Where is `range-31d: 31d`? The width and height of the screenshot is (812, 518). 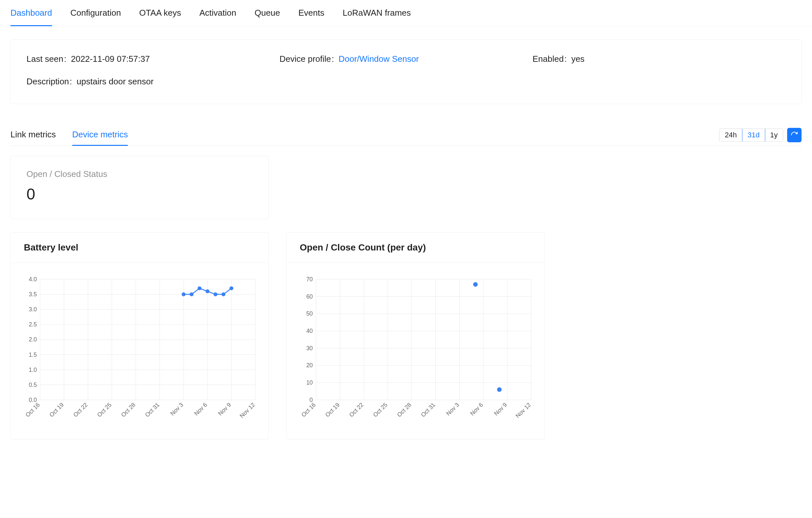
range-31d: 31d is located at coordinates (754, 135).